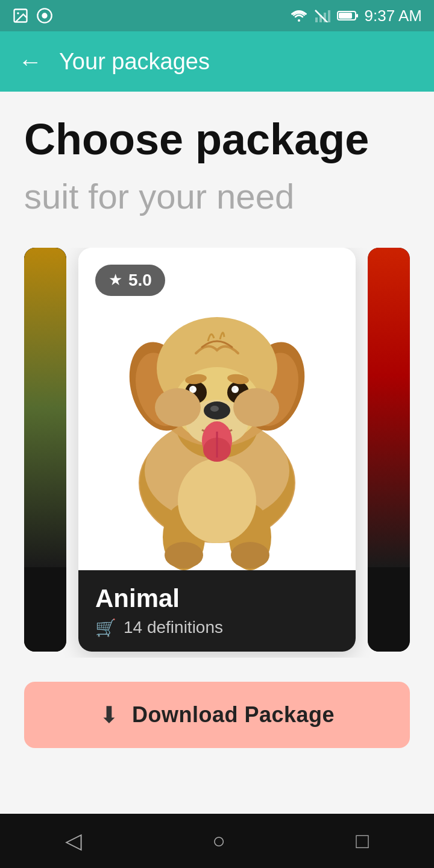 The height and width of the screenshot is (868, 434). What do you see at coordinates (217, 712) in the screenshot?
I see `download-section: ⬇ Download Package` at bounding box center [217, 712].